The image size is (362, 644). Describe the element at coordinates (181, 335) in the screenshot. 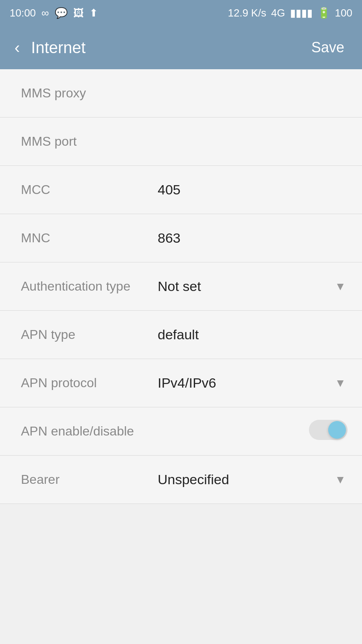

I see `setting-row-apn-type: APN typedefault` at that location.